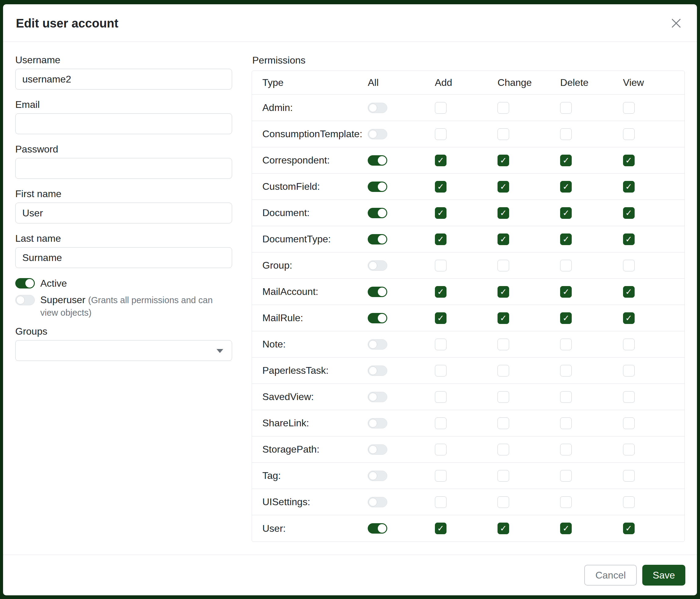  What do you see at coordinates (309, 187) in the screenshot?
I see `permission-type-label: CustomField:` at bounding box center [309, 187].